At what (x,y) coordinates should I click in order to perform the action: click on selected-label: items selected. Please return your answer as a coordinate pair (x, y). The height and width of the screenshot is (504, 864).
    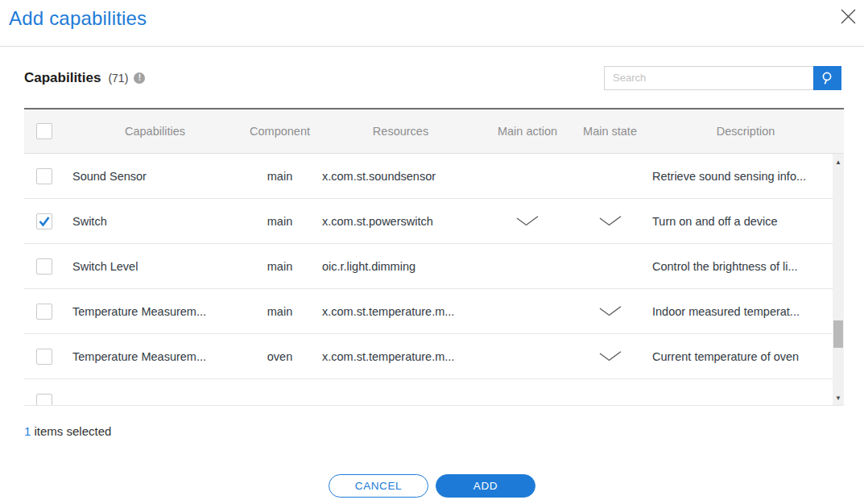
    Looking at the image, I should click on (73, 432).